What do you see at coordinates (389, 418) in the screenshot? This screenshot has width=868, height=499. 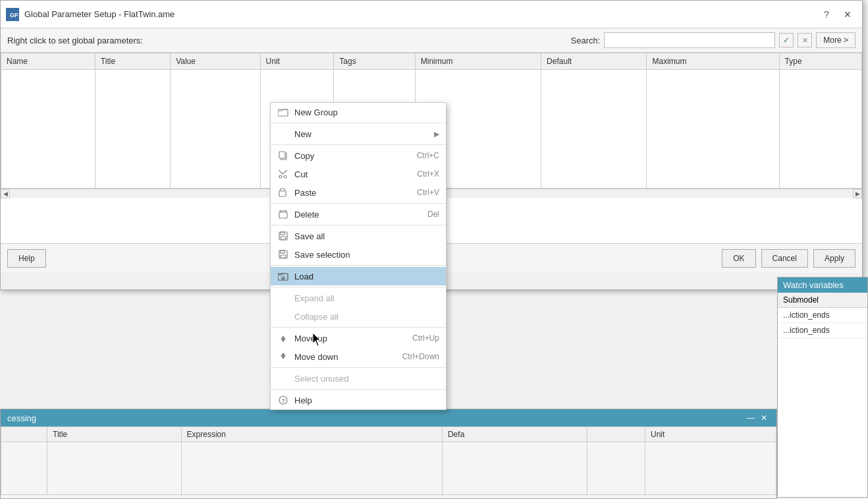 I see `processing-header: cessing — ✕` at bounding box center [389, 418].